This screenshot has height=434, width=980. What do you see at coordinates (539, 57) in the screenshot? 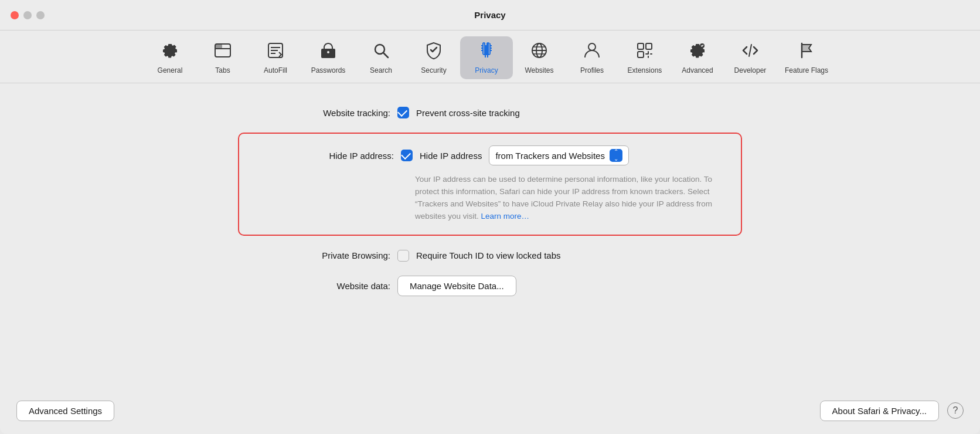
I see `tab-websites: Websites` at bounding box center [539, 57].